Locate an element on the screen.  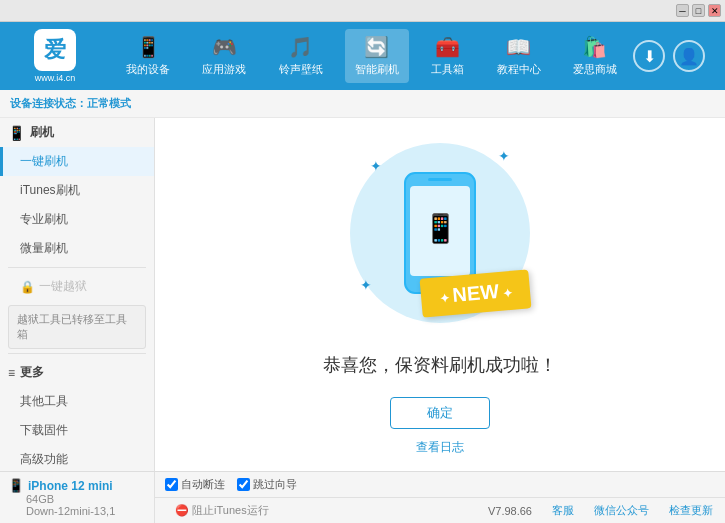
skip-wizard-input is located at coordinates (244, 484).